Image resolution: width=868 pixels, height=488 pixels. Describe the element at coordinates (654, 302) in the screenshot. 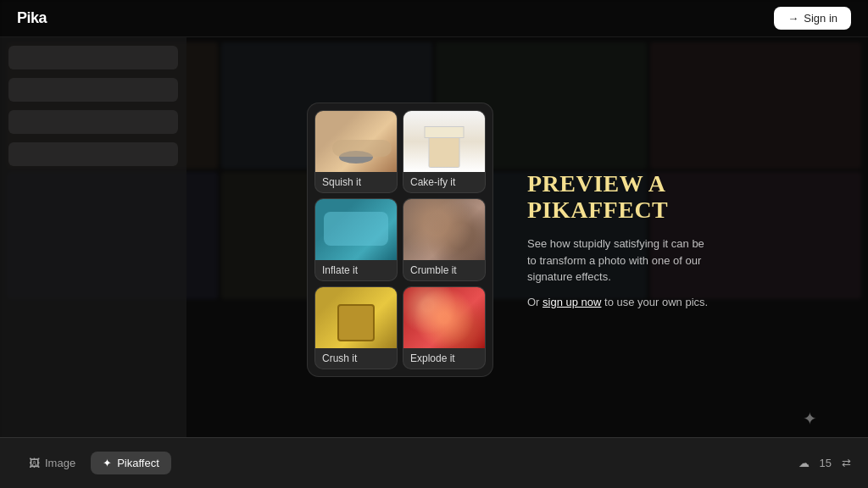

I see `signup-suffix: to use your own pics.` at that location.